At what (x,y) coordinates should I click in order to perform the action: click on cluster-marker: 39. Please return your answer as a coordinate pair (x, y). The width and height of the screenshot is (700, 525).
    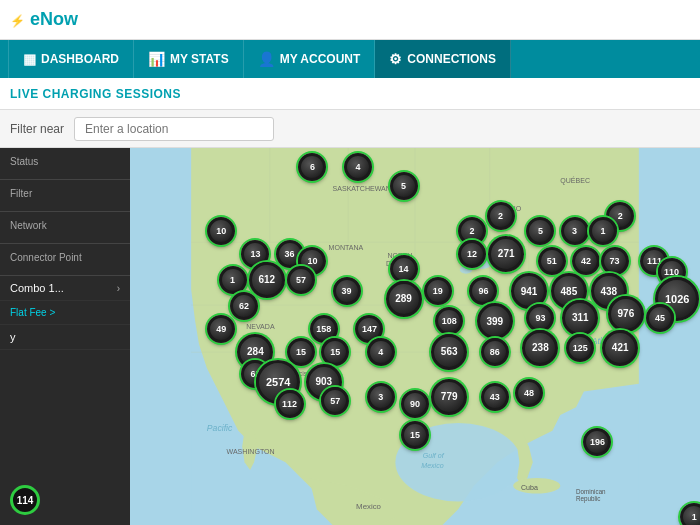
    Looking at the image, I should click on (347, 291).